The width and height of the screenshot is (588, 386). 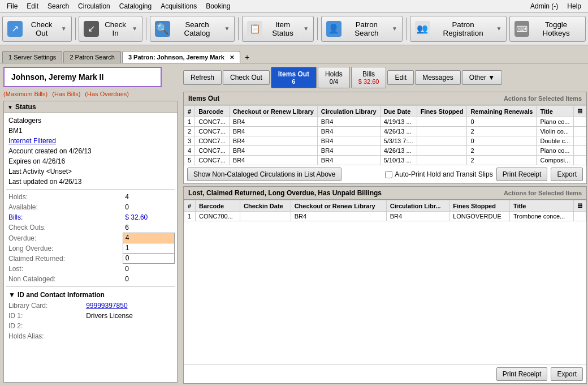 I want to click on tab-patron-search: 2 Patron Search, so click(x=92, y=57).